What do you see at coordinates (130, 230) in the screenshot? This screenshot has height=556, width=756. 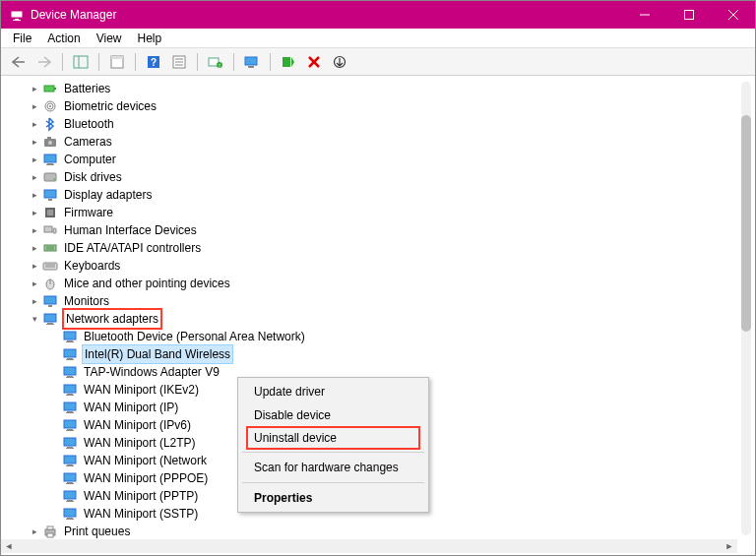 I see `tree-item-label: Human Interface Devices` at bounding box center [130, 230].